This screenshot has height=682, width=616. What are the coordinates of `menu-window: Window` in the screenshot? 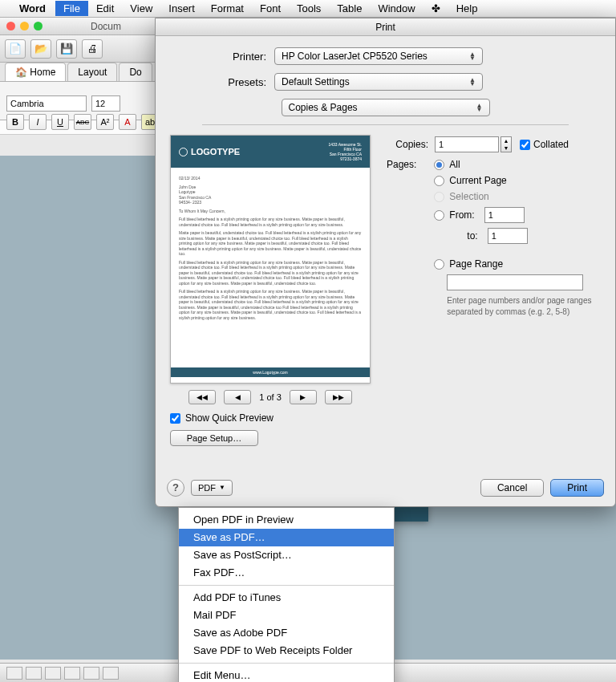 It's located at (396, 8).